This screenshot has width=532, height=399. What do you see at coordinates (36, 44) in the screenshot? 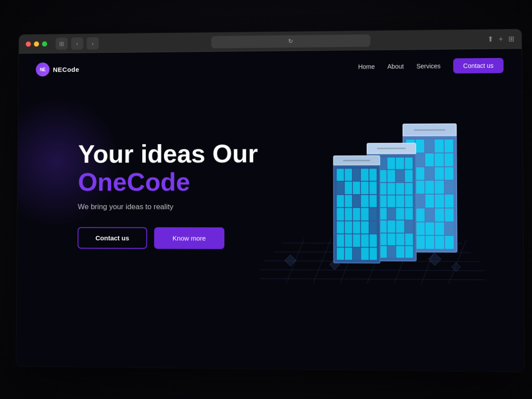
I see `minimize-button` at bounding box center [36, 44].